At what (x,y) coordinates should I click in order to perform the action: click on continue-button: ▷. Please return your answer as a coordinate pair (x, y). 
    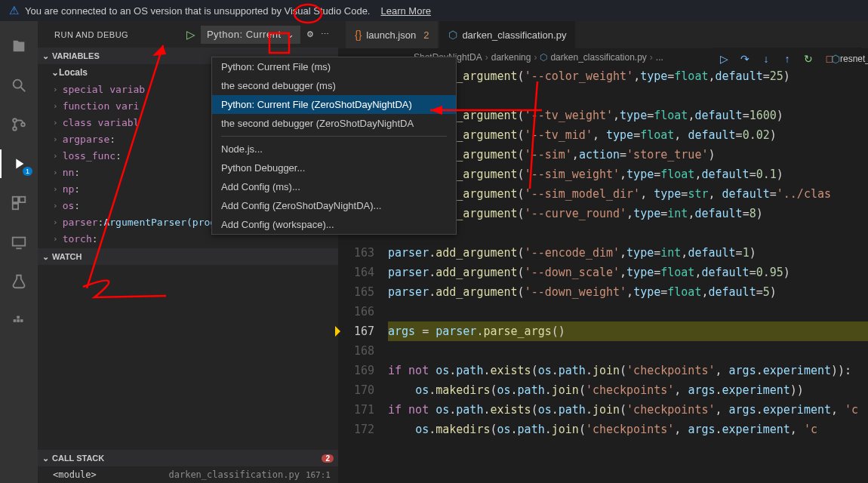
    Looking at the image, I should click on (724, 59).